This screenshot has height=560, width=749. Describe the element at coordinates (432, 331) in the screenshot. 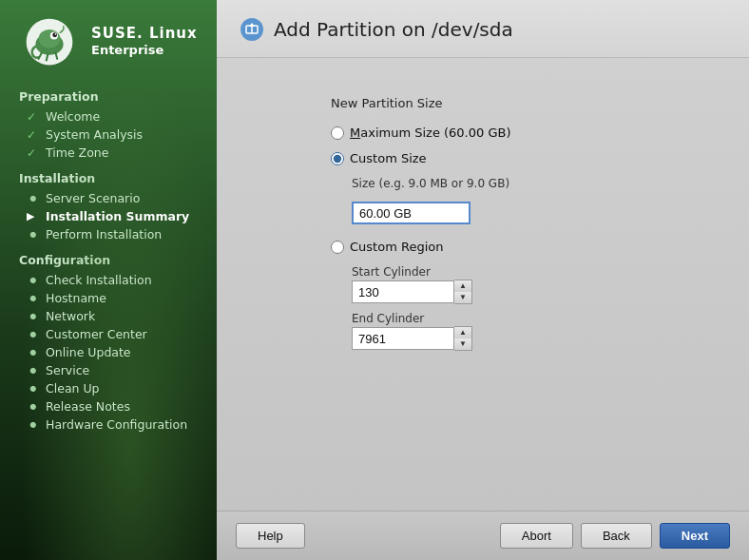

I see `end-cylinder-group: End Cylinder ▲ ▼` at that location.